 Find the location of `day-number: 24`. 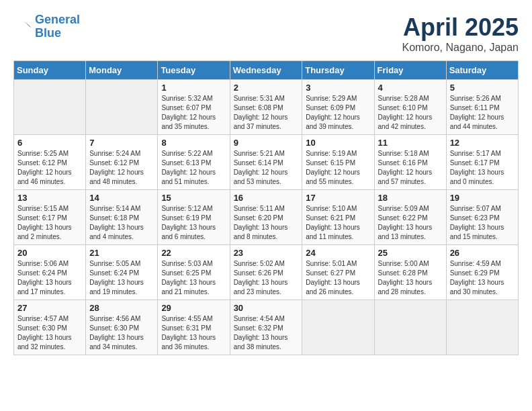

day-number: 24 is located at coordinates (338, 253).